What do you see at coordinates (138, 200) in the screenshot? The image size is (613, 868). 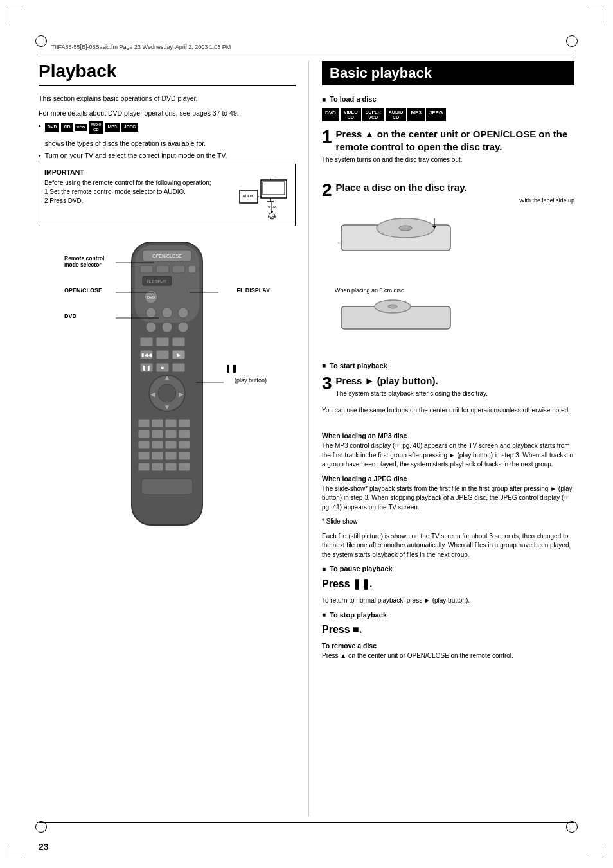 I see `important-body: Before using the remote control for the …` at bounding box center [138, 200].